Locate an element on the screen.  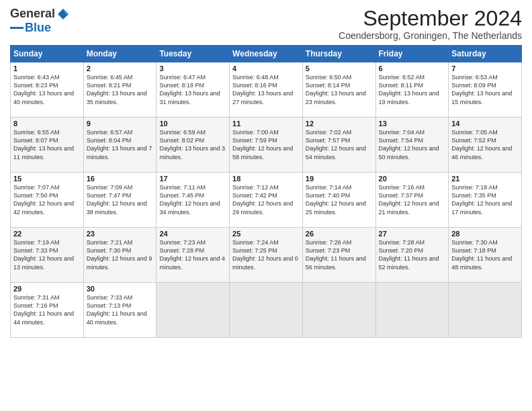
day-number: 27 is located at coordinates (412, 234).